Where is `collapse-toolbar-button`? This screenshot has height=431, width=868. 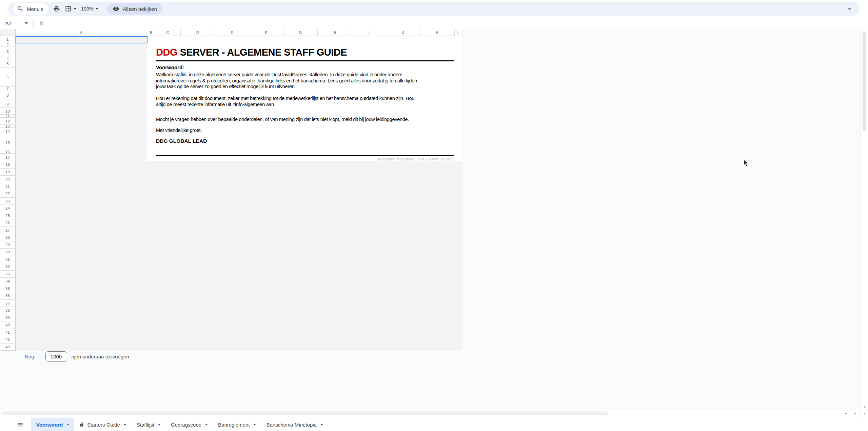 collapse-toolbar-button is located at coordinates (849, 9).